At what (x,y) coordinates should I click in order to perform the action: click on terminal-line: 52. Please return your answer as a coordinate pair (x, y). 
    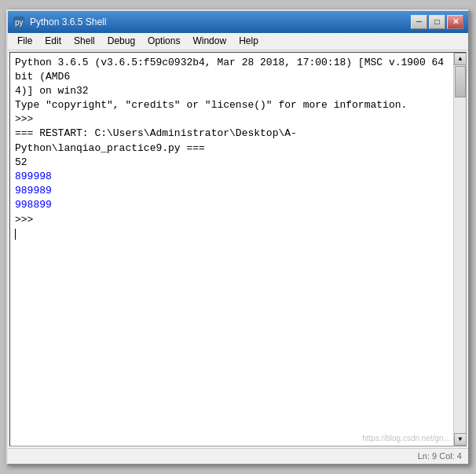
    Looking at the image, I should click on (238, 163).